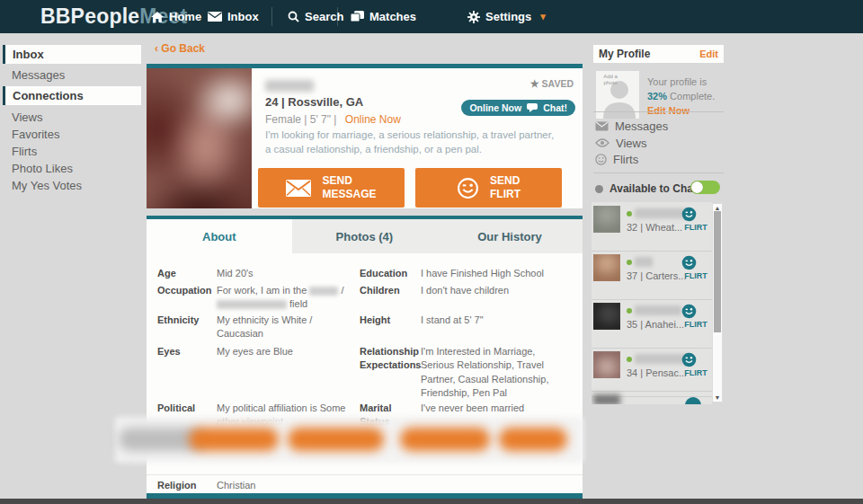 Image resolution: width=863 pixels, height=504 pixels. Describe the element at coordinates (38, 75) in the screenshot. I see `sidebar-item-messages: Messages` at that location.